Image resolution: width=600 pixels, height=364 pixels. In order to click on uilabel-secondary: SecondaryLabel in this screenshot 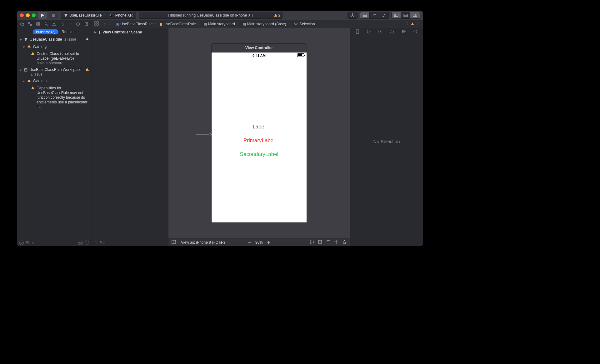, I will do `click(259, 154)`.